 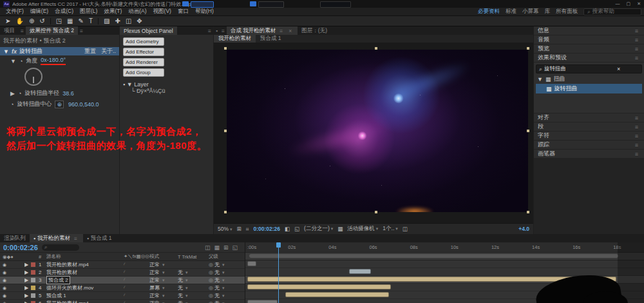 I want to click on panel-header-paint: 画笔器≡, so click(x=589, y=153).